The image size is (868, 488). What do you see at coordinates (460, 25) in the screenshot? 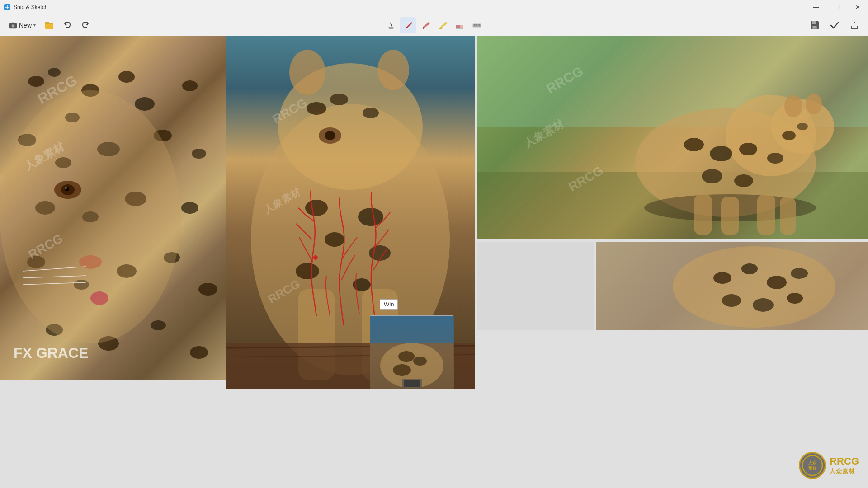
I see `eraser-button` at bounding box center [460, 25].